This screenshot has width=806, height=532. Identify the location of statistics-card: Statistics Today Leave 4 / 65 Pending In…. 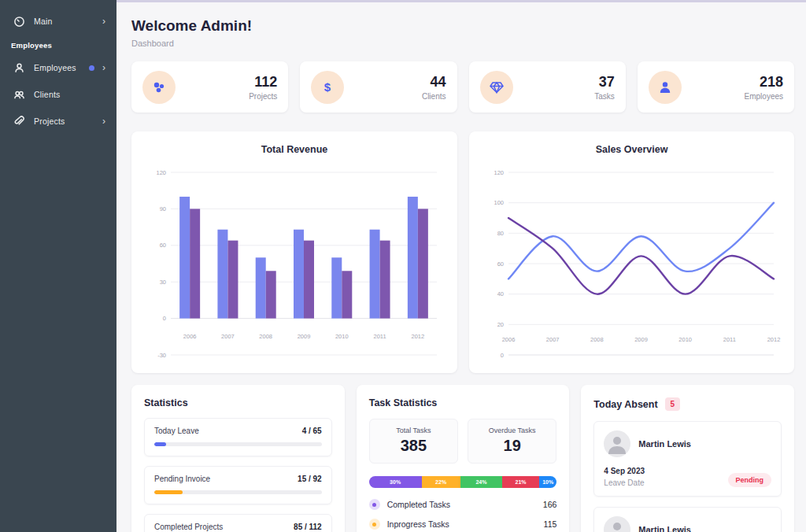
(238, 458).